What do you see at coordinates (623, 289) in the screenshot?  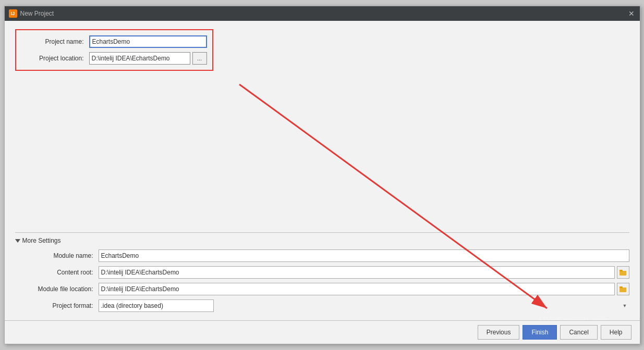 I see `module-file-browse-button` at bounding box center [623, 289].